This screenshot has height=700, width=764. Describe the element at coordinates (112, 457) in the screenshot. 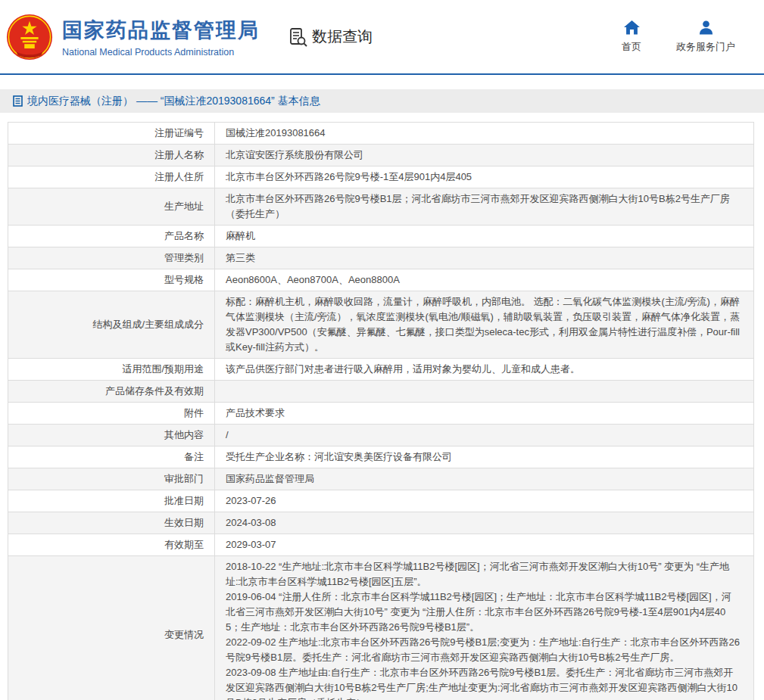

I see `row-label: 备注` at that location.